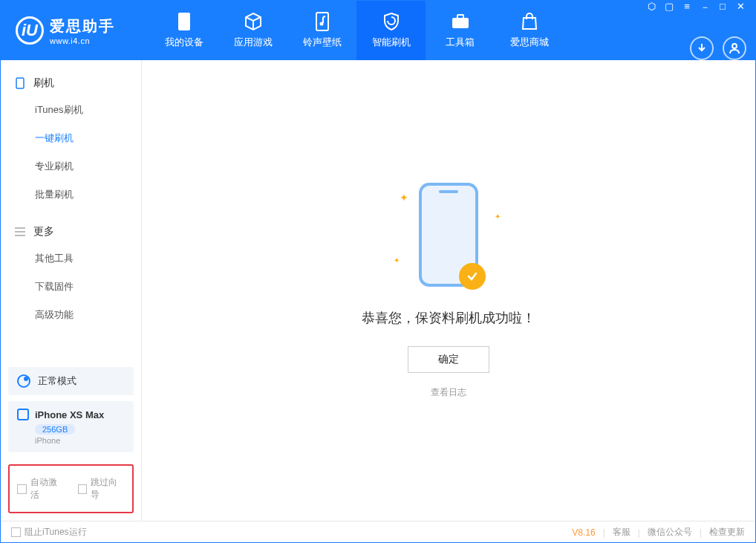 This screenshot has height=543, width=756. What do you see at coordinates (460, 30) in the screenshot?
I see `tab-toolbox: 工具箱` at bounding box center [460, 30].